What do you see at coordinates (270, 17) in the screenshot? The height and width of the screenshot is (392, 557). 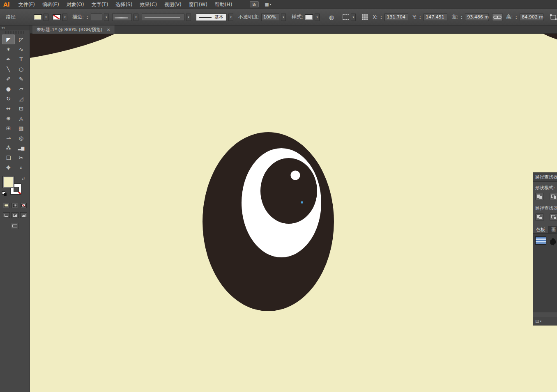 I see `opacity-field: 100%` at bounding box center [270, 17].